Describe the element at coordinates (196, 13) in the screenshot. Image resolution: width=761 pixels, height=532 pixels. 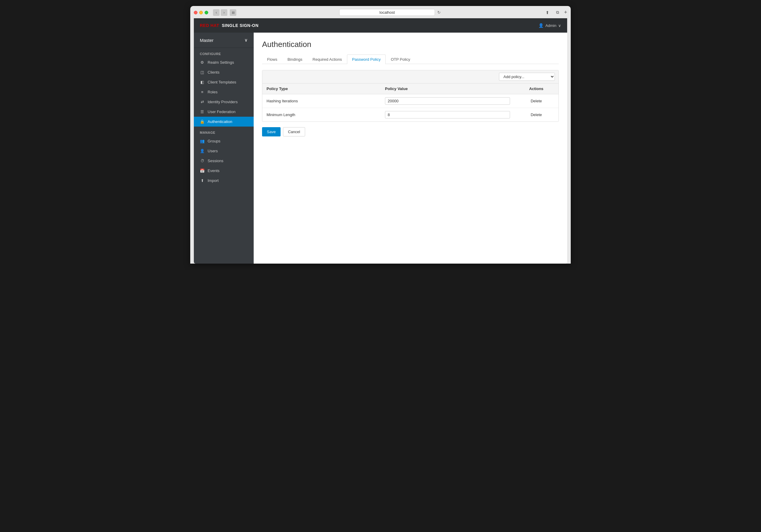
I see `close-button` at that location.